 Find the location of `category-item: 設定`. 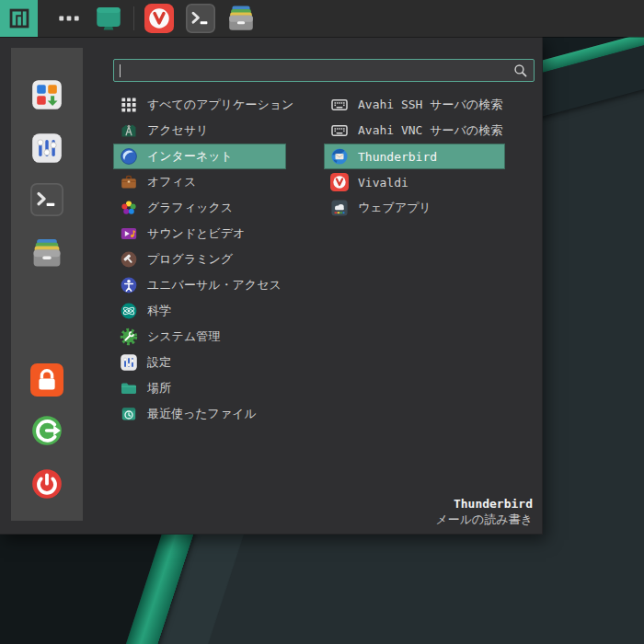

category-item: 設定 is located at coordinates (200, 362).